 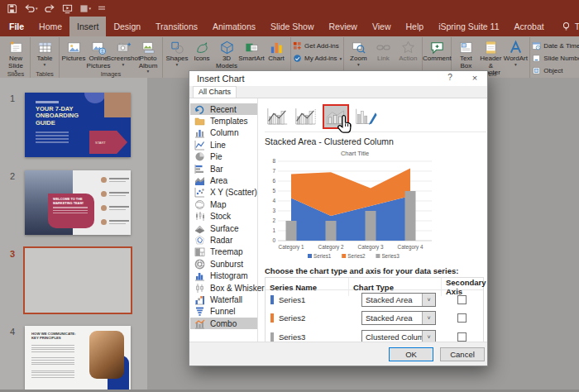 What do you see at coordinates (411, 354) in the screenshot?
I see `ok-button: OK` at bounding box center [411, 354].